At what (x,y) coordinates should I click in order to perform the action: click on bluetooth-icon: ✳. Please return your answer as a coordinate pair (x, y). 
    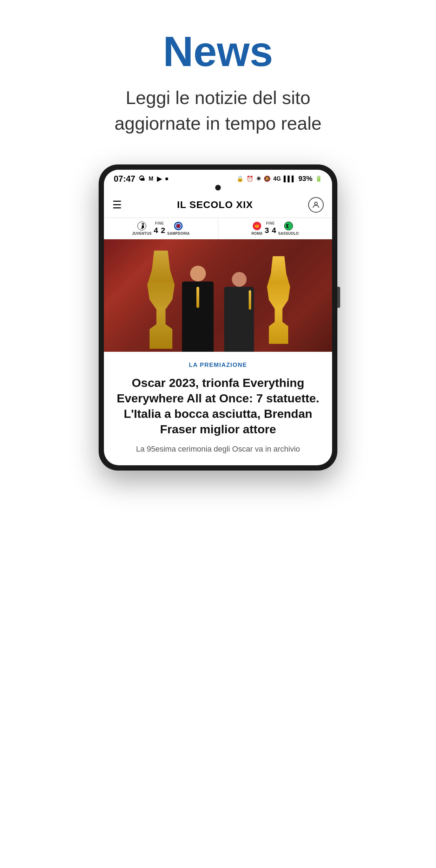
    Looking at the image, I should click on (258, 179).